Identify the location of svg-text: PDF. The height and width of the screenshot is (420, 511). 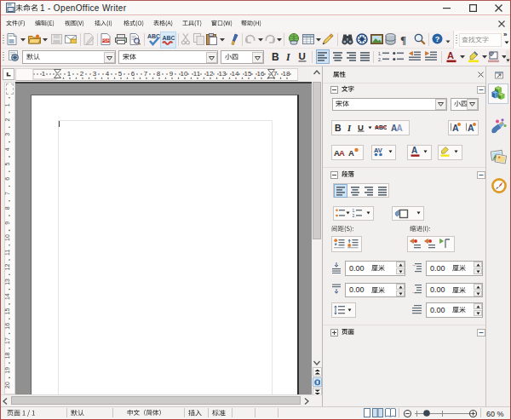
(106, 41).